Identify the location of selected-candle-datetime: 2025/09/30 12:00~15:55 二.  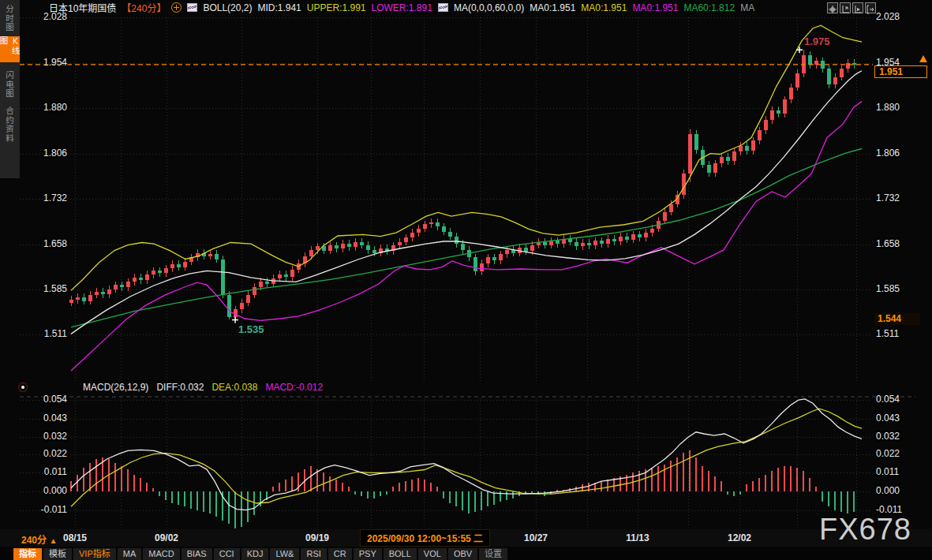
(425, 538).